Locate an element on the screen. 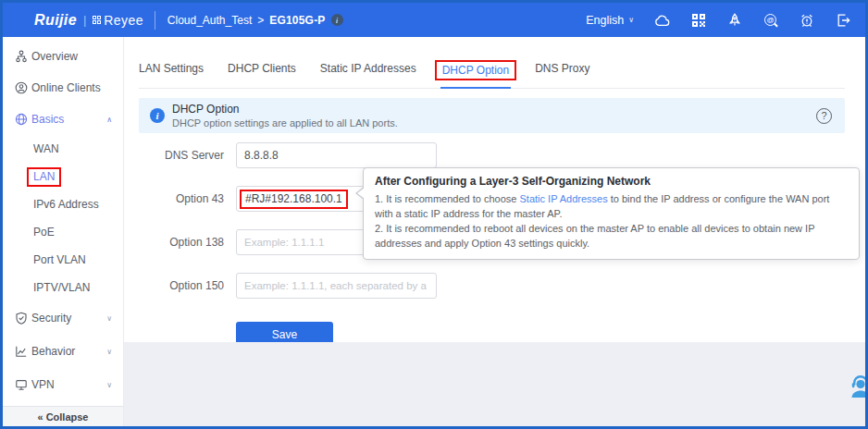  top-header-bar: Ruijie | Reyee Cloud_Auth_Test > EG105G-… is located at coordinates (434, 20).